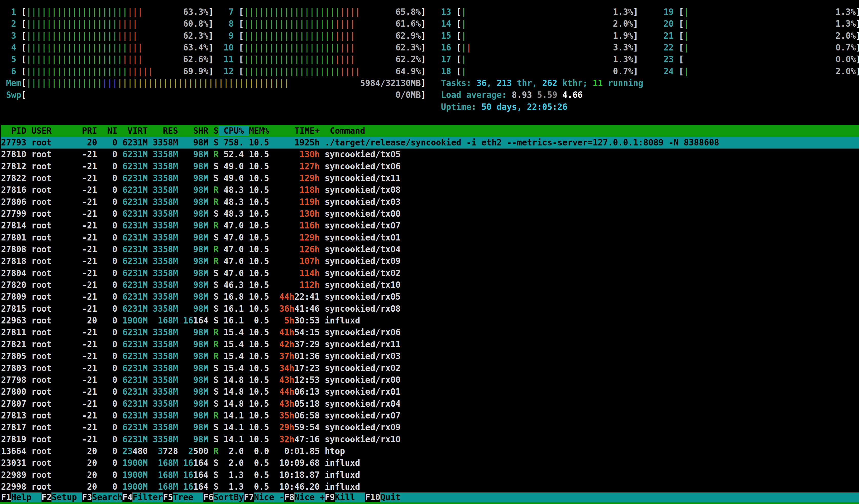 This screenshot has width=859, height=504. I want to click on process-row-27807: 27807 root -21 0 6231M 3358M 98M S 14.8 …, so click(430, 404).